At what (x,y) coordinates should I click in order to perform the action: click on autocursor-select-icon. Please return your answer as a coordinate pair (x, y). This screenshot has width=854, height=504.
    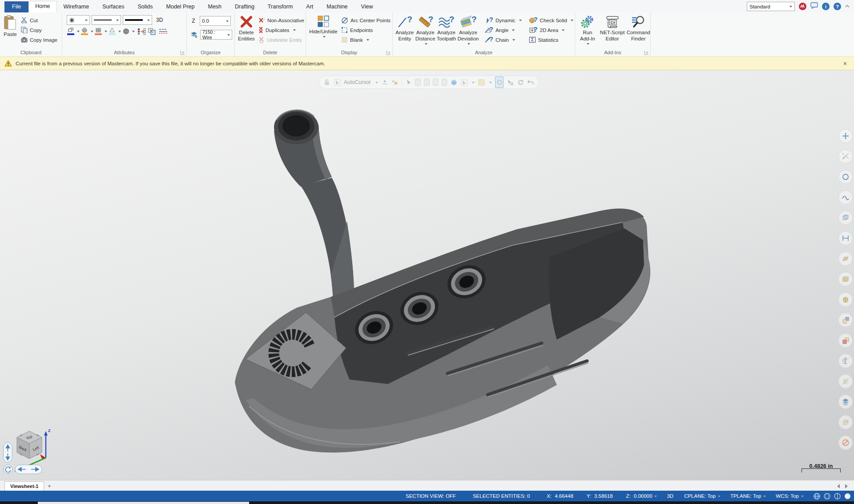
    Looking at the image, I should click on (337, 82).